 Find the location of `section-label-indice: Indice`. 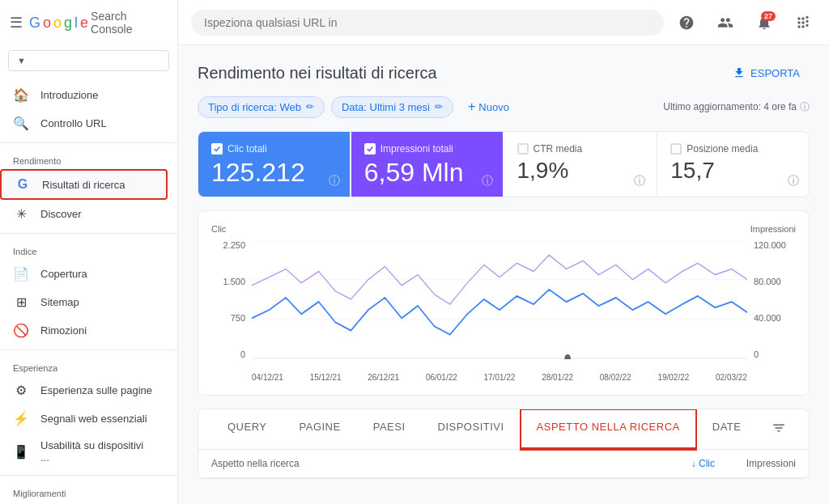

section-label-indice: Indice is located at coordinates (89, 249).